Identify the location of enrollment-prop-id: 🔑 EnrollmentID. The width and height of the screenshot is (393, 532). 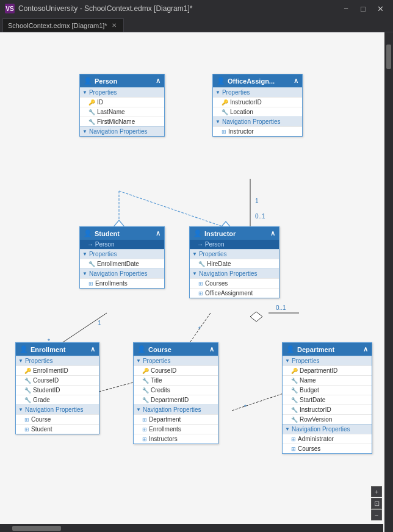
(57, 370).